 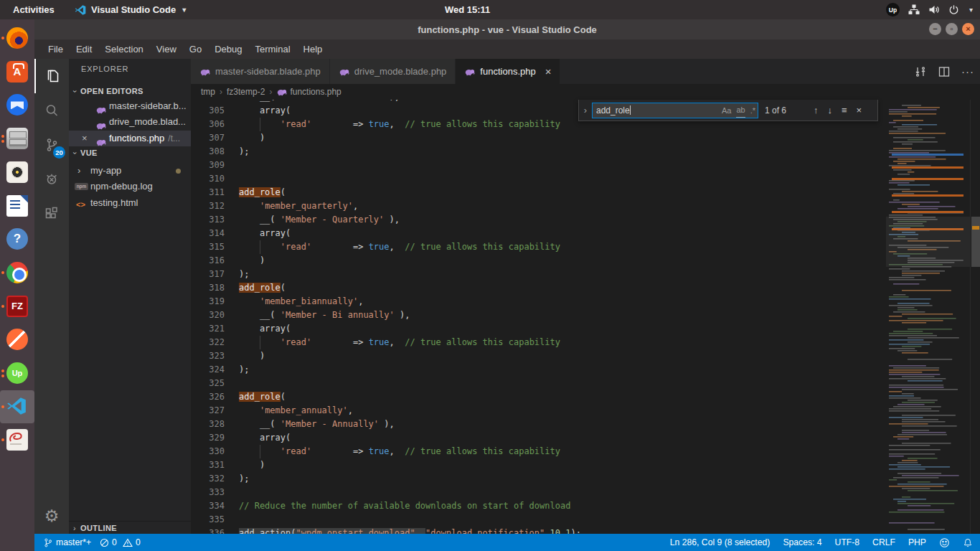 What do you see at coordinates (538, 343) in the screenshot?
I see `code-line-322: 322 'read' => true, // true allows this …` at bounding box center [538, 343].